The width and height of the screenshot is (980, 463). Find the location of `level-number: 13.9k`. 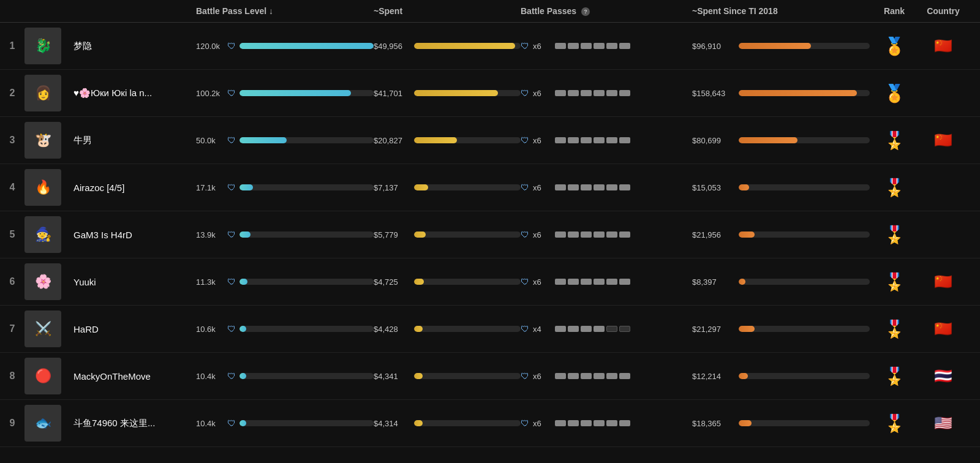

level-number: 13.9k is located at coordinates (209, 235).